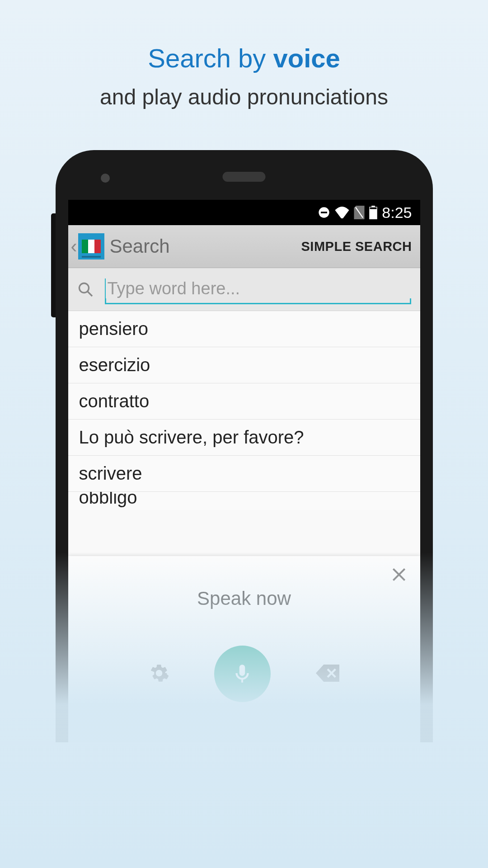  I want to click on promo-subtitle: and play audio pronunciations, so click(244, 97).